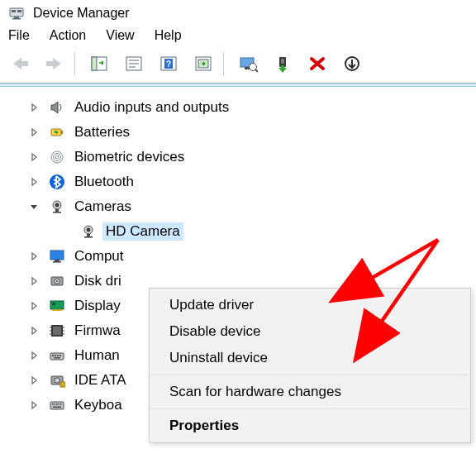 Image resolution: width=476 pixels, height=468 pixels. Describe the element at coordinates (36, 207) in the screenshot. I see `expander-open-icon` at that location.